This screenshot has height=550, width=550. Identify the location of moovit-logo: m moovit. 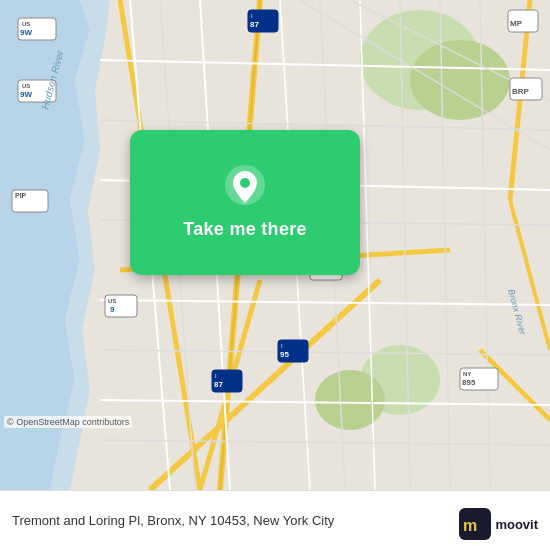
(498, 524).